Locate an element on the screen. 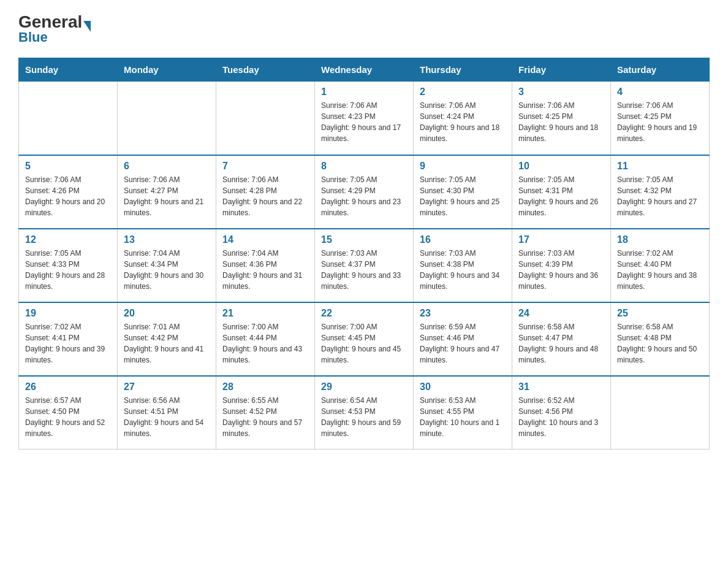 Image resolution: width=728 pixels, height=563 pixels. day-info: Sunrise: 7:05 AM Sunset: 4:30 PM Dayligh… is located at coordinates (463, 196).